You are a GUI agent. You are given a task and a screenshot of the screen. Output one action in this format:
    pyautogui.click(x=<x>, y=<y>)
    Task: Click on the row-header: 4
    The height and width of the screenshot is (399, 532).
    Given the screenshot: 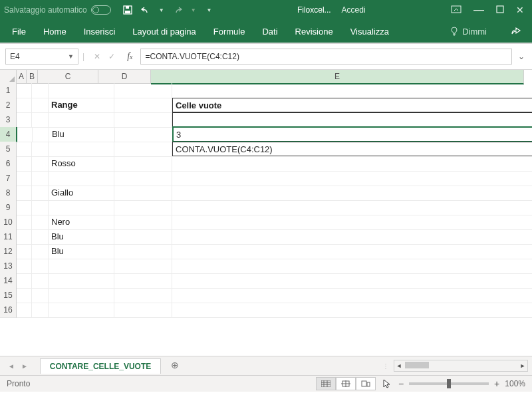 What is the action you would take?
    pyautogui.click(x=9, y=134)
    